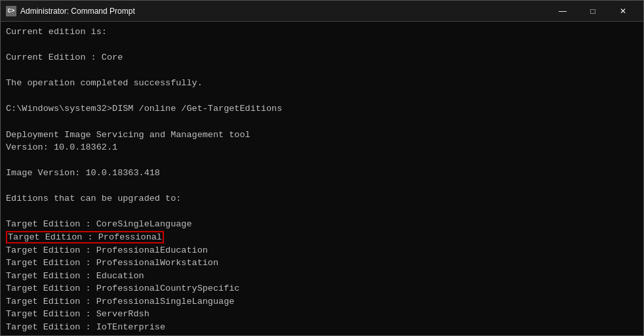 The height and width of the screenshot is (336, 644). What do you see at coordinates (322, 173) in the screenshot?
I see `console-line: Image Version: 10.0.18363.418` at bounding box center [322, 173].